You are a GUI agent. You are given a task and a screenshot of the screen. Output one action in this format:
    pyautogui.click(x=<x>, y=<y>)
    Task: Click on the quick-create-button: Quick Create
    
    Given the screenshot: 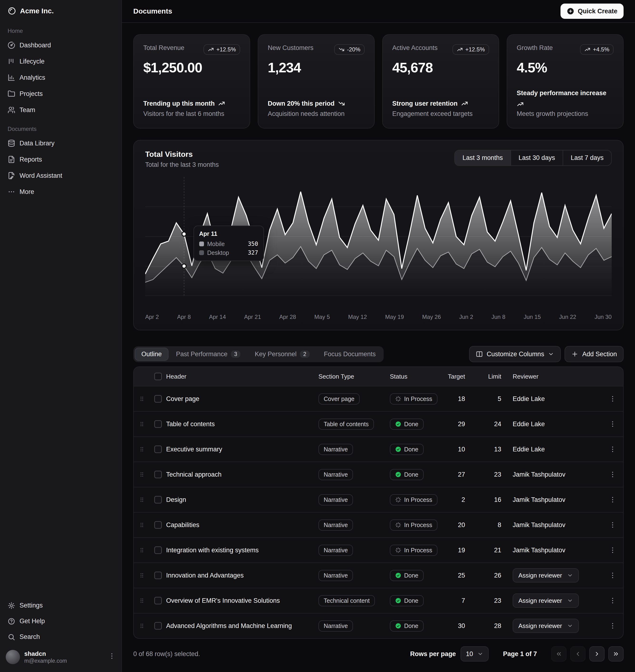 What is the action you would take?
    pyautogui.click(x=592, y=12)
    